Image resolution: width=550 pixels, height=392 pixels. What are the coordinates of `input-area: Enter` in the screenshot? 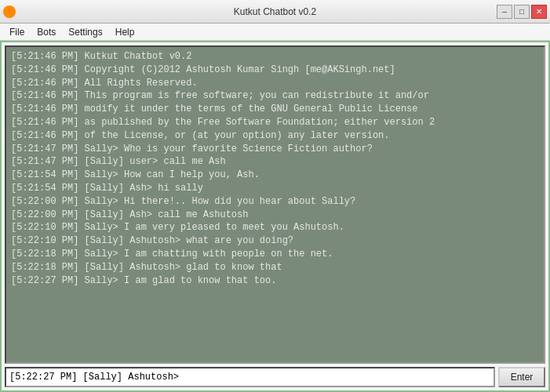 It's located at (275, 377).